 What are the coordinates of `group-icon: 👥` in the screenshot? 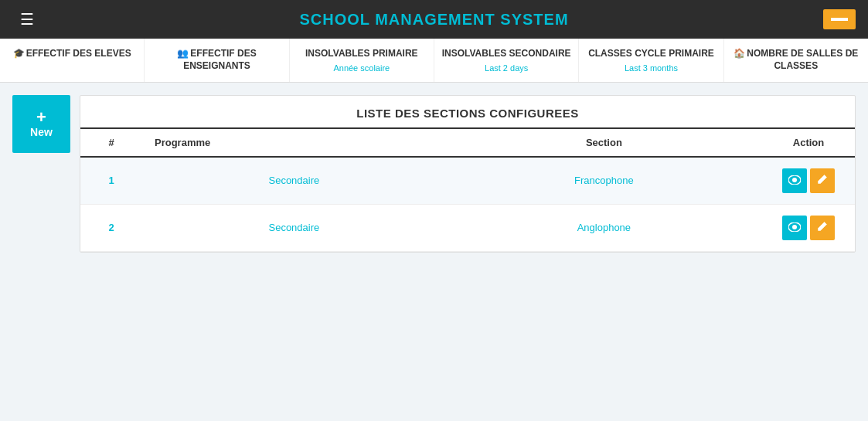 It's located at (182, 54).